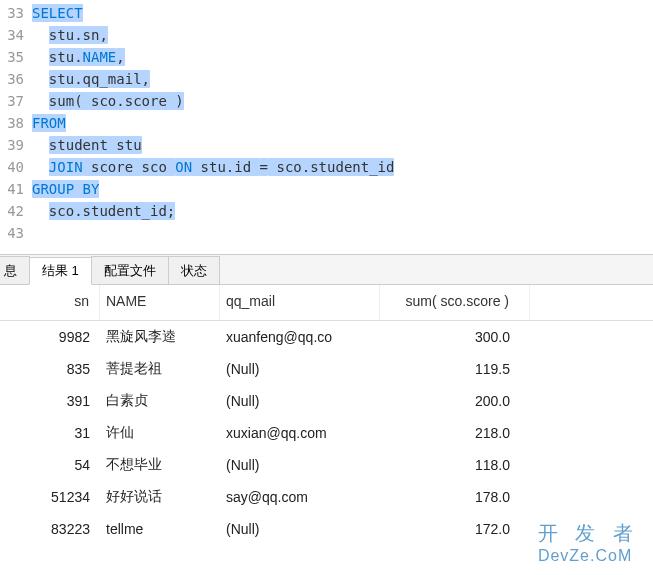 Image resolution: width=653 pixels, height=575 pixels. What do you see at coordinates (213, 167) in the screenshot?
I see `code-content: JOIN score sco ON stu.id = sco.student_i…` at bounding box center [213, 167].